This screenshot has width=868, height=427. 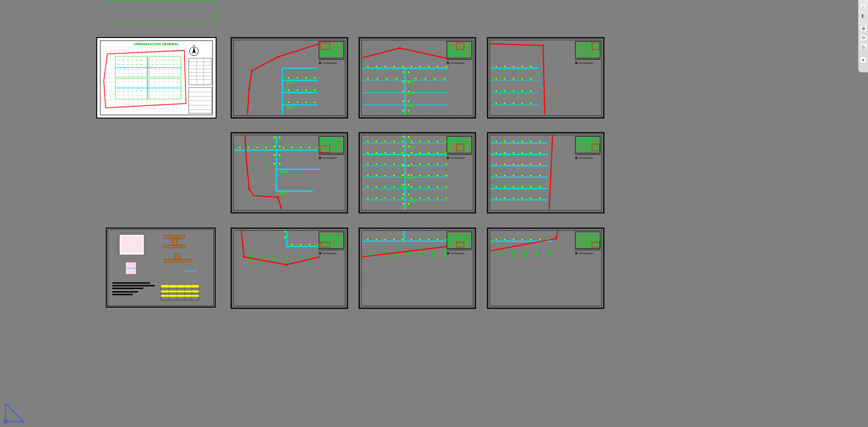 I want to click on layout-plan-9: Municipalidad, so click(x=546, y=268).